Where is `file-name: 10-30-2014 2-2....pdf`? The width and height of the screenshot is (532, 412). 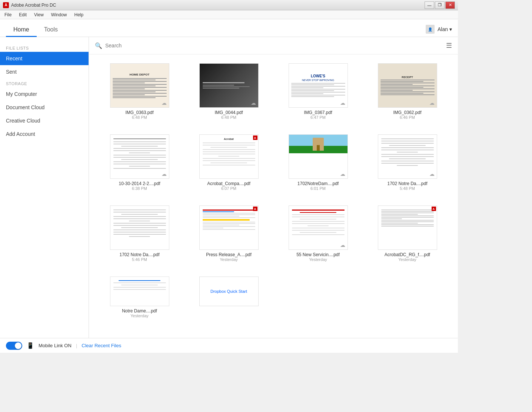 file-name: 10-30-2014 2-2....pdf is located at coordinates (139, 184).